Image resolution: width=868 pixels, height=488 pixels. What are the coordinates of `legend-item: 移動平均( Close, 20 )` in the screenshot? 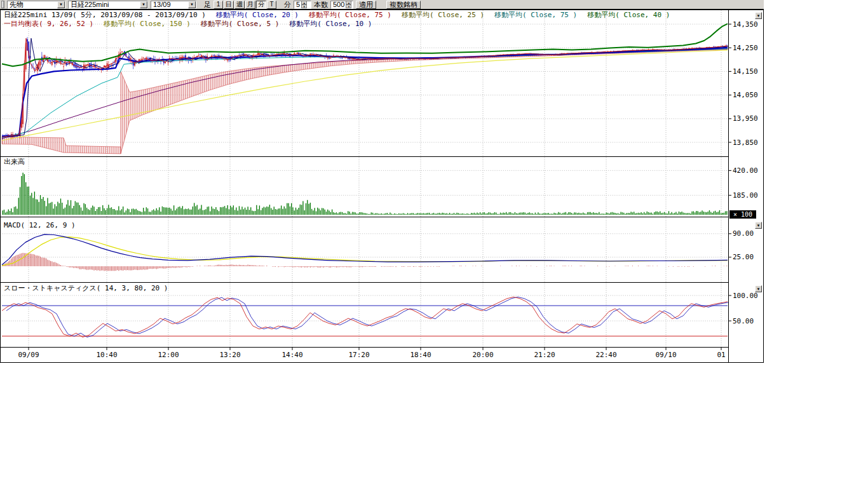 It's located at (257, 15).